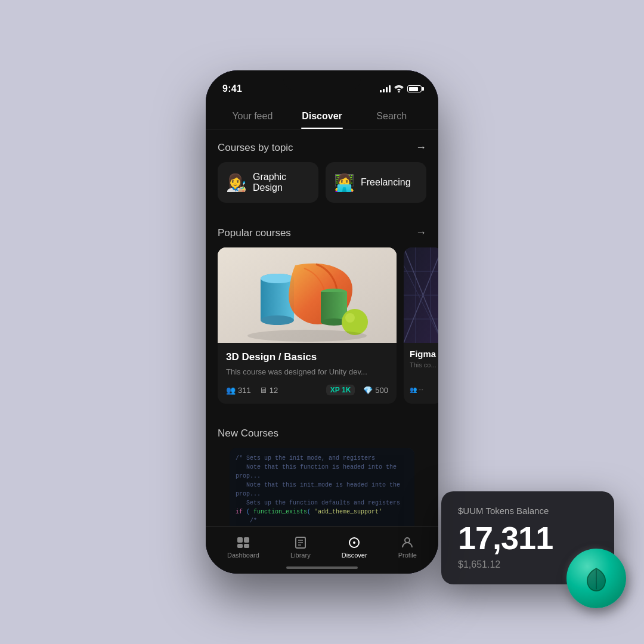  Describe the element at coordinates (376, 182) in the screenshot. I see `topic-card-freelancing: 👩‍💻 Freelancing` at that location.